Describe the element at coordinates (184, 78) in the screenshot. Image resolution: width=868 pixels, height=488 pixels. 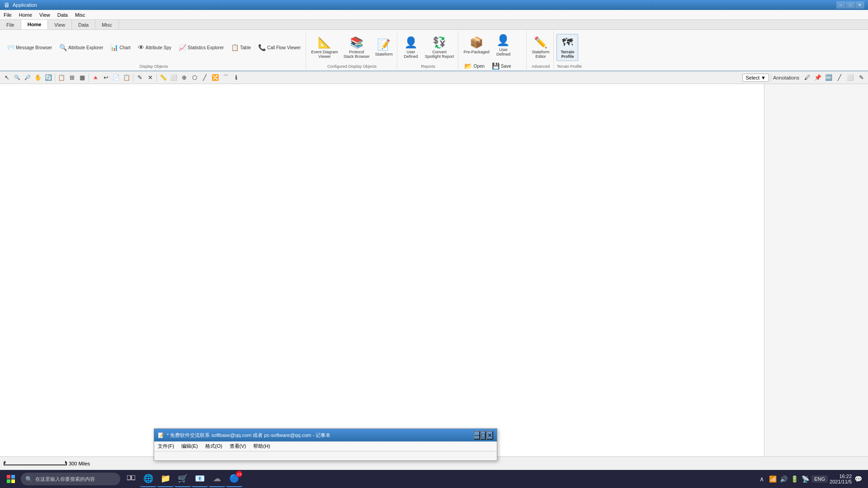
I see `point-tool: ⊕` at that location.